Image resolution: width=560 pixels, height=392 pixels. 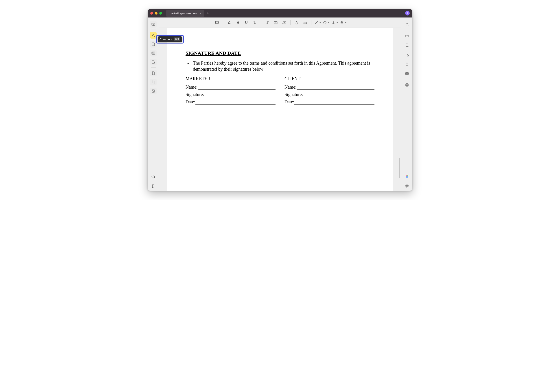 What do you see at coordinates (280, 53) in the screenshot?
I see `section-heading: SIGNATURE AND DATE` at bounding box center [280, 53].